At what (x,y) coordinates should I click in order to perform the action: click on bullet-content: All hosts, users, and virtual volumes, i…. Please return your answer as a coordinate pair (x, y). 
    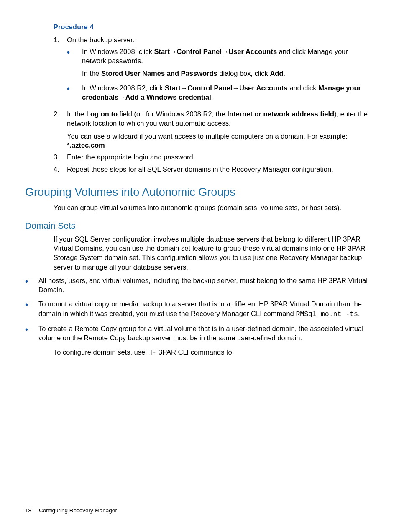
    Looking at the image, I should click on (206, 285).